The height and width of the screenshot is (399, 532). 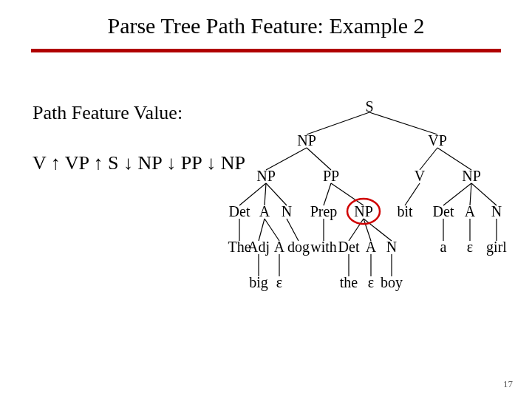 What do you see at coordinates (405, 211) in the screenshot?
I see `node-bit: bit` at bounding box center [405, 211].